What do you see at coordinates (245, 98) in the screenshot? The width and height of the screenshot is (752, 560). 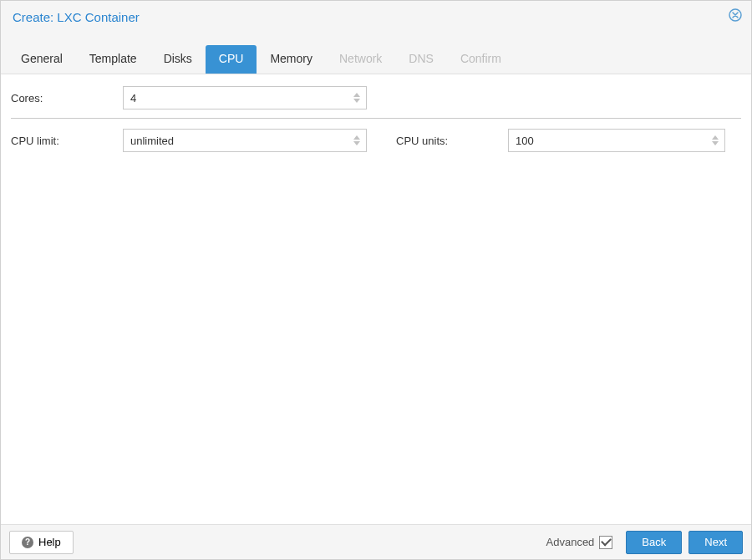 I see `cores-input` at bounding box center [245, 98].